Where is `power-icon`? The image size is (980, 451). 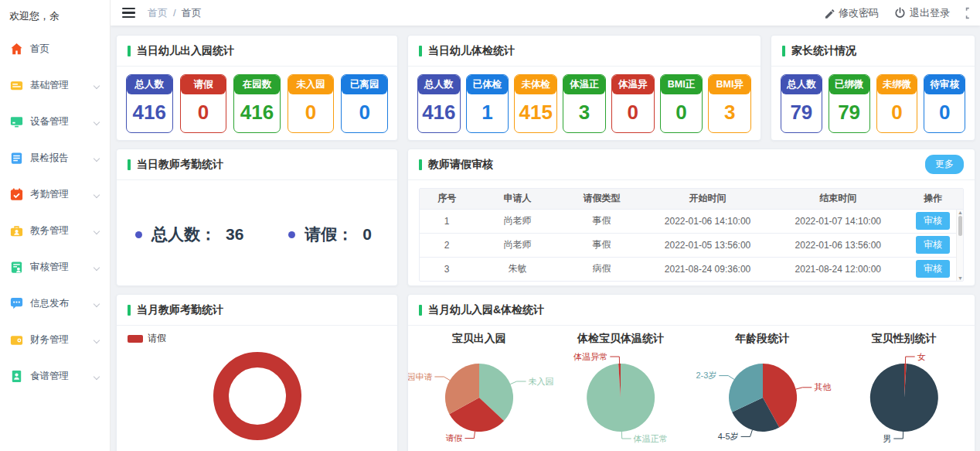
power-icon is located at coordinates (900, 12).